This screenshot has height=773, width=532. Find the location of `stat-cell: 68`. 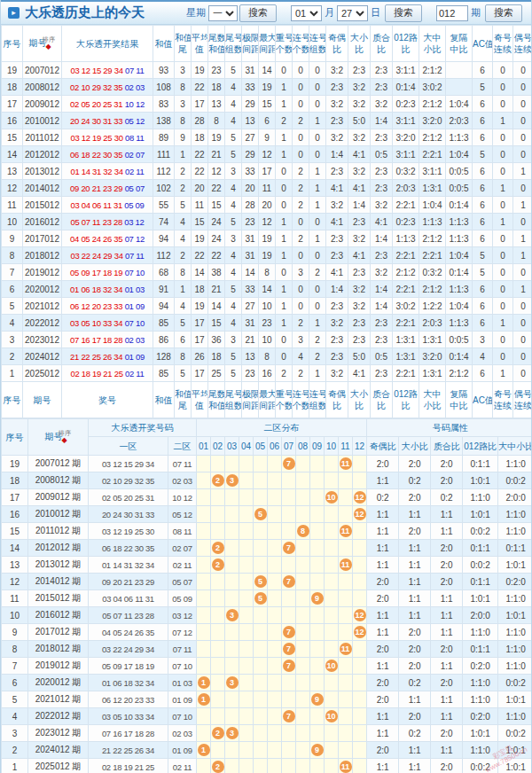

stat-cell: 68 is located at coordinates (164, 273).